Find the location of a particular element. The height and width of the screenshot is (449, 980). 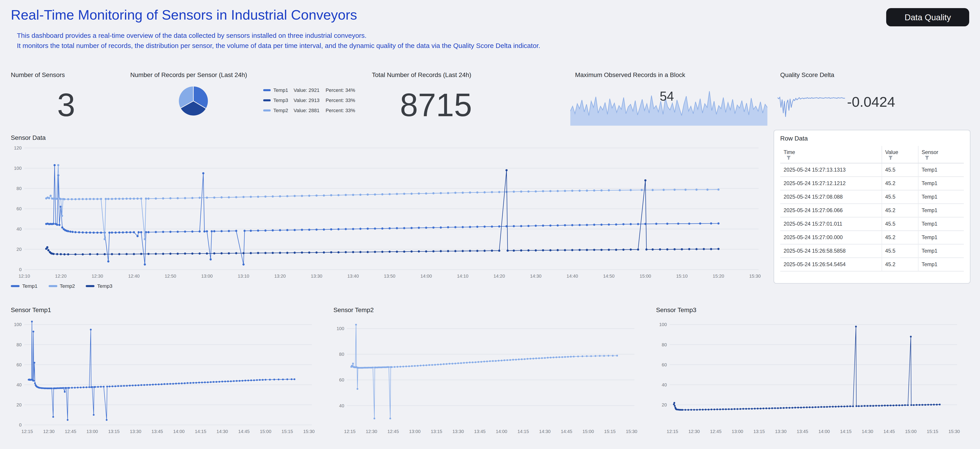

svg-text: 14:45 is located at coordinates (889, 431).